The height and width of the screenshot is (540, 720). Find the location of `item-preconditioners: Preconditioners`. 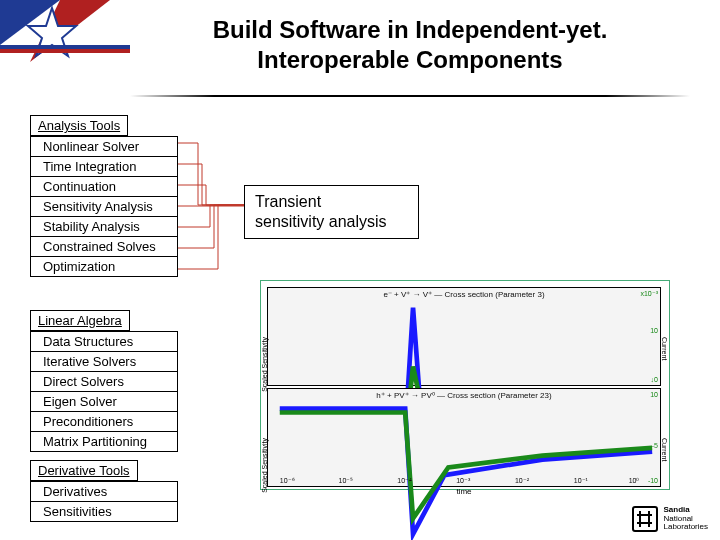

item-preconditioners: Preconditioners is located at coordinates (104, 422).